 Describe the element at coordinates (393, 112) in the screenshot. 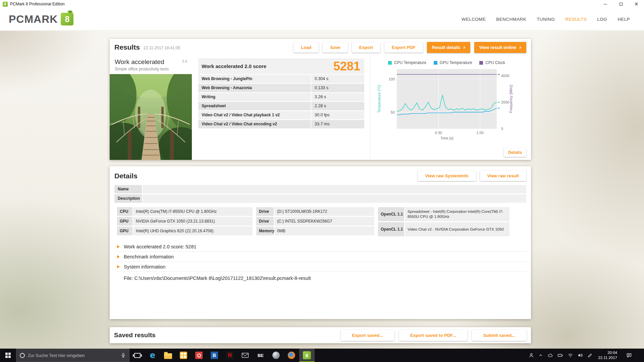

I see `svg-text: 50` at that location.